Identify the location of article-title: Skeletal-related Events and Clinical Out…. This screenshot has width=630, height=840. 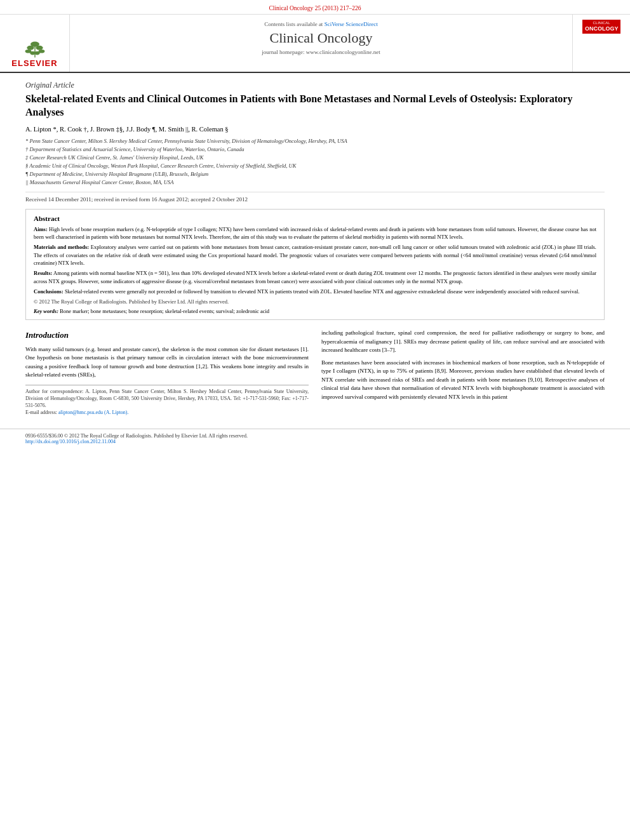
(315, 106).